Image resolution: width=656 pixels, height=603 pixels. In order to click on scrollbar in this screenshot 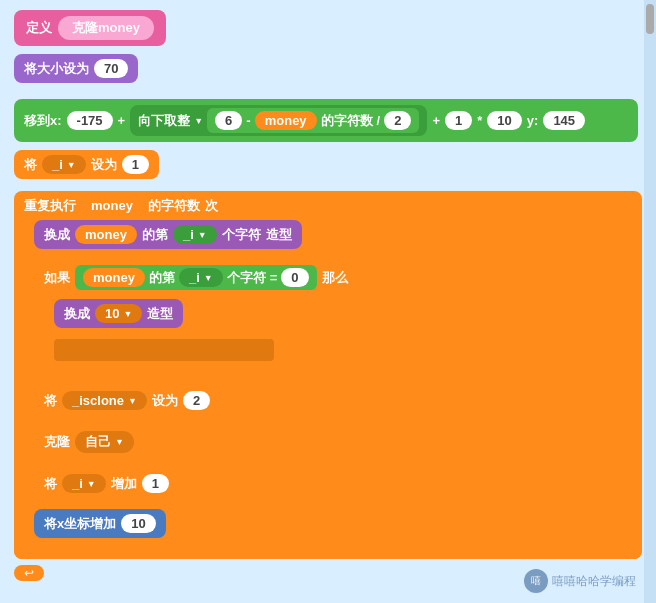, I will do `click(650, 302)`.